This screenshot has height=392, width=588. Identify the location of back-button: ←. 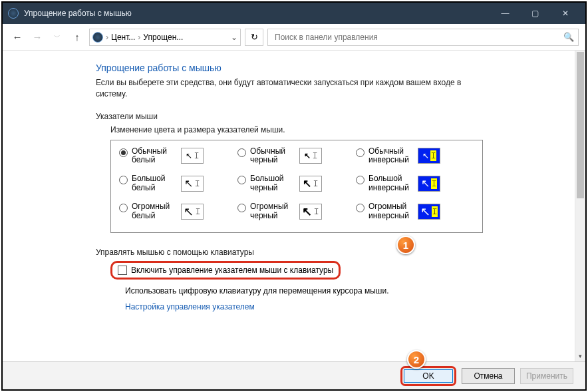
(17, 37).